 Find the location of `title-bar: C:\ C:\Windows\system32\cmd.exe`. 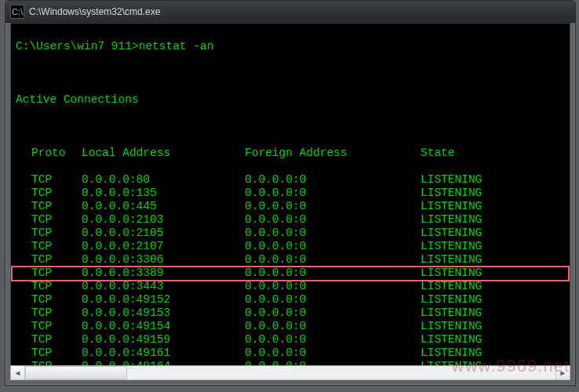

title-bar: C:\ C:\Windows\system32\cmd.exe is located at coordinates (290, 12).